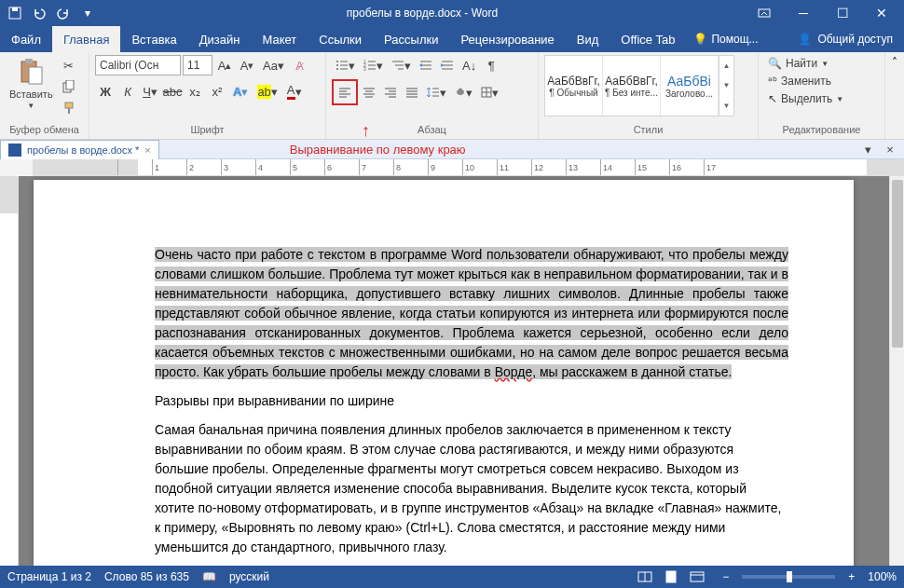 The width and height of the screenshot is (904, 588). Describe the element at coordinates (69, 87) in the screenshot. I see `copy-button` at that location.